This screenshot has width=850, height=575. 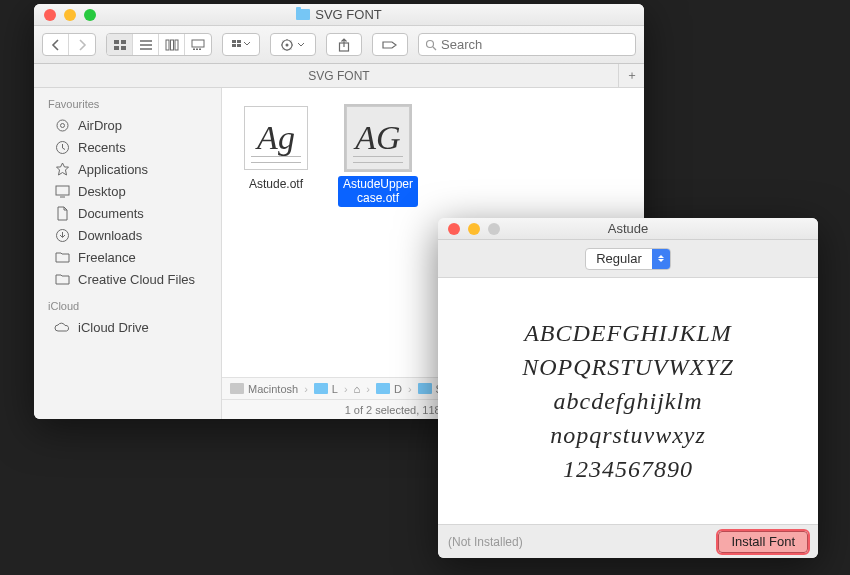 What do you see at coordinates (128, 235) in the screenshot?
I see `sidebar-item-downloads: Downloads` at bounding box center [128, 235].